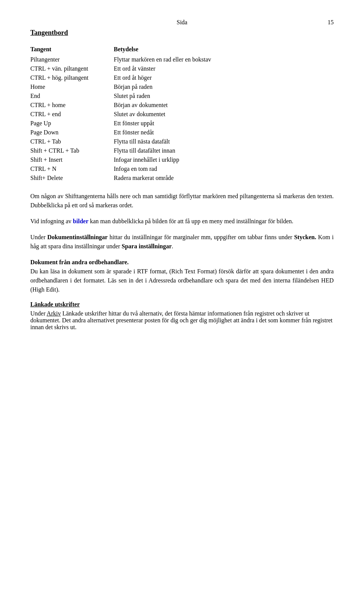  Describe the element at coordinates (72, 142) in the screenshot. I see `table-cell-key: CTRL + Tab` at that location.